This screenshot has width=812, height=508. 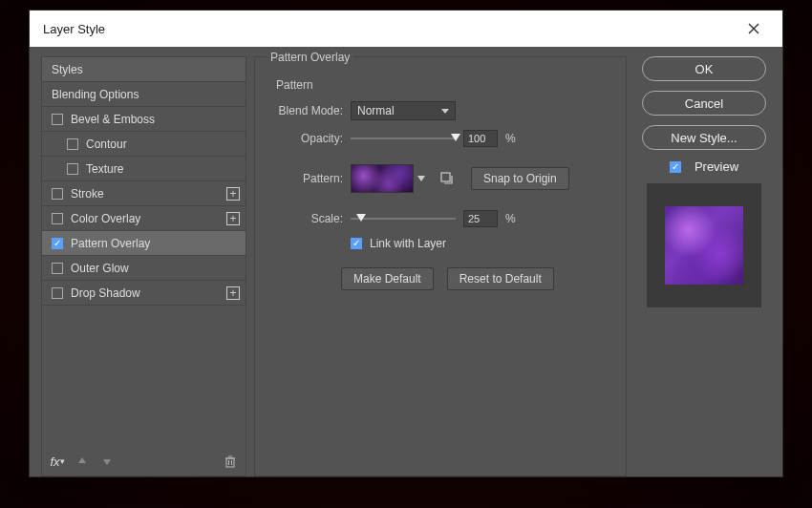 I want to click on opacity-slider, so click(x=403, y=138).